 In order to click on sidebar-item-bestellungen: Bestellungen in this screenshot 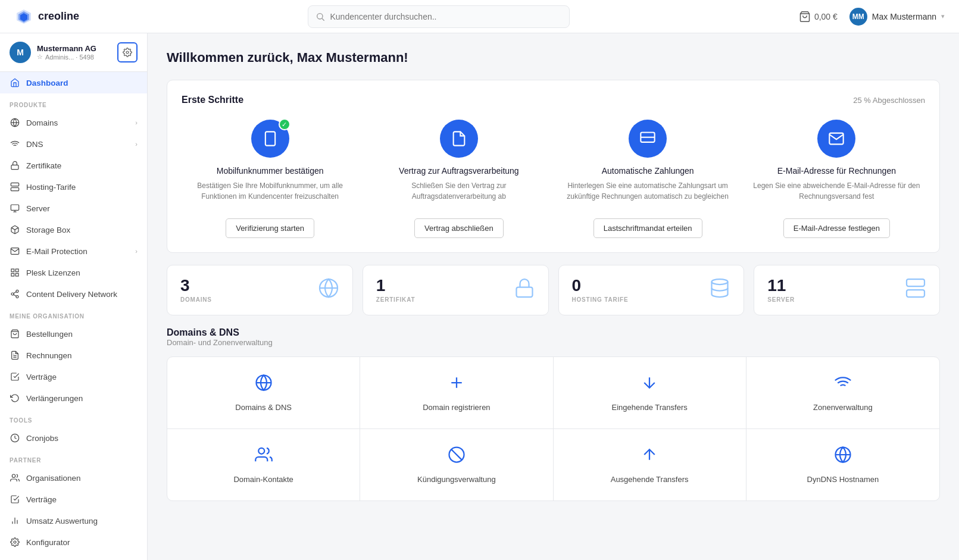, I will do `click(74, 334)`.